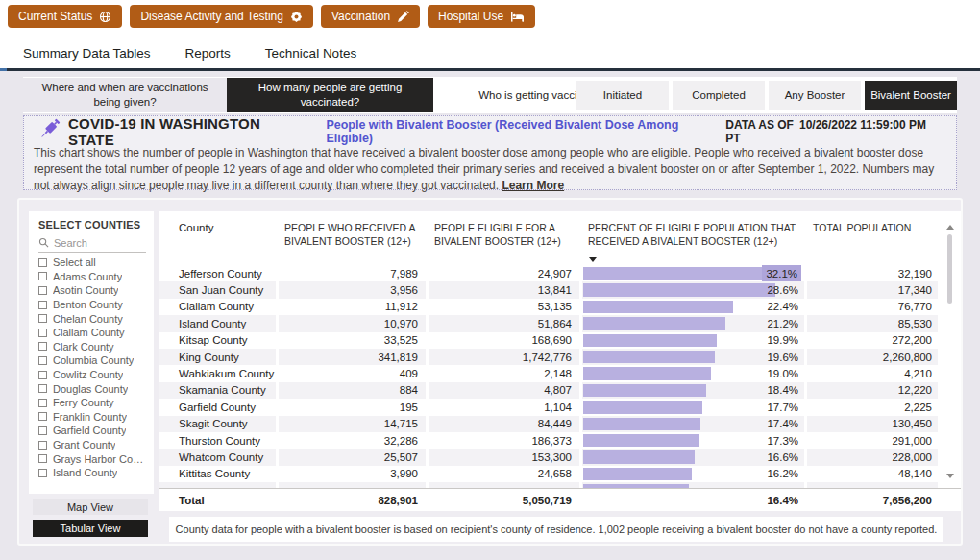  What do you see at coordinates (560, 373) in the screenshot?
I see `table-row: Wahkiakum County4092,14819.0%4,210` at bounding box center [560, 373].